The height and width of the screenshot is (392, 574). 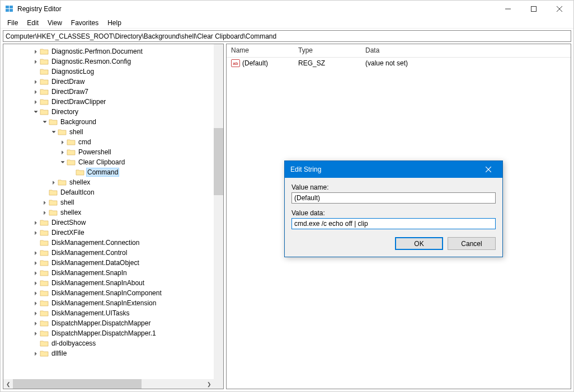 I want to click on ok-button: OK, so click(x=419, y=244).